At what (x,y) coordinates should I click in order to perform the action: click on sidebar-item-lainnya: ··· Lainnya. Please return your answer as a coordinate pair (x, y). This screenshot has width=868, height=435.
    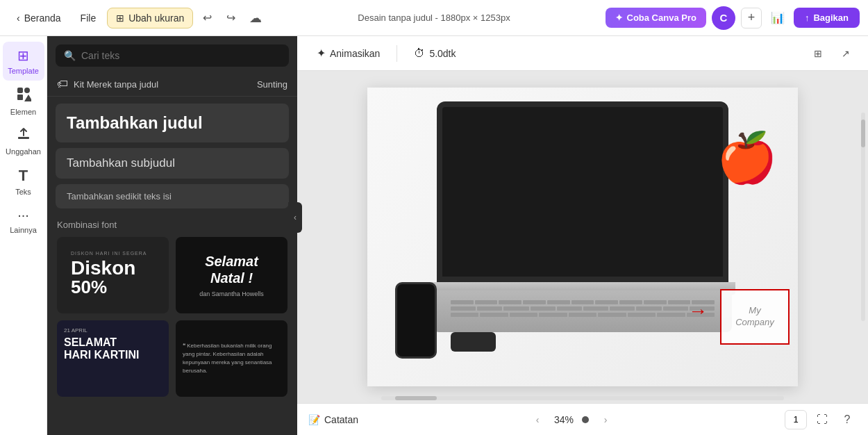
    Looking at the image, I should click on (24, 221).